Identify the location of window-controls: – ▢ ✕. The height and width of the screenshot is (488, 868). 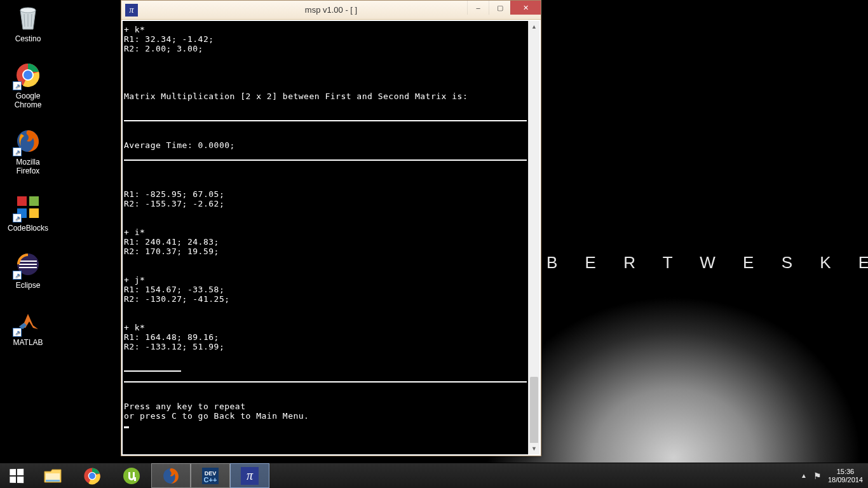
(504, 8).